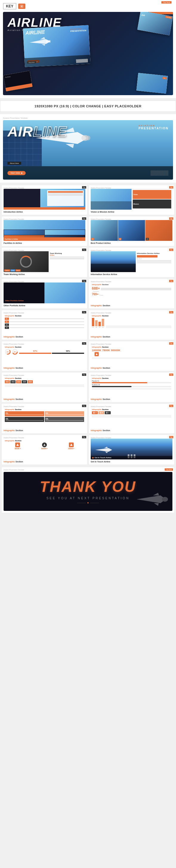 Image resolution: width=176 pixels, height=868 pixels. I want to click on about-here-label: About Here, so click(32, 62).